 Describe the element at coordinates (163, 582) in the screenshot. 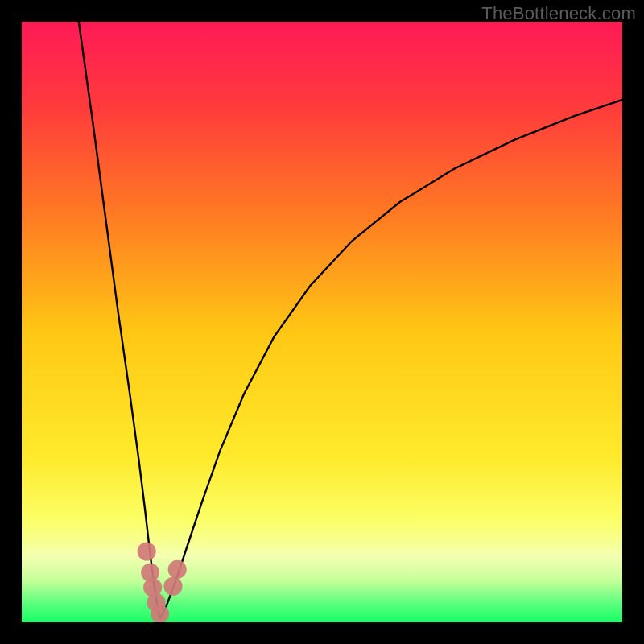

I see `highlight-cluster` at that location.